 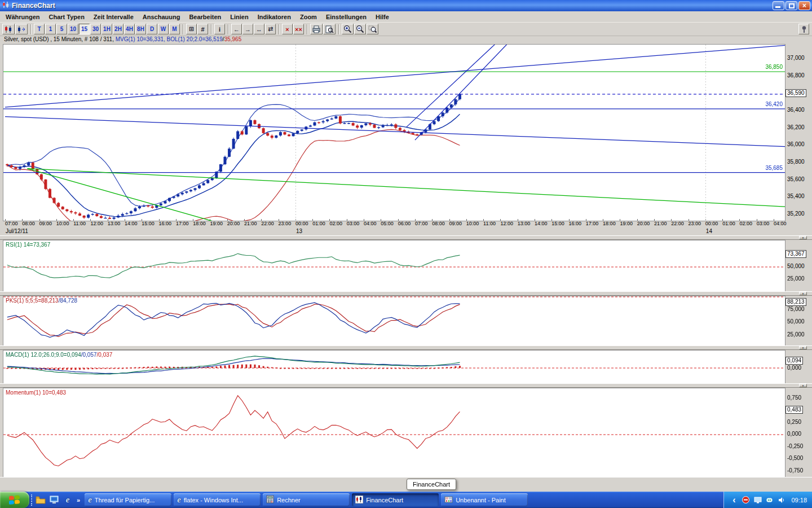 I want to click on task-button-rechner: Rechner, so click(x=306, y=500).